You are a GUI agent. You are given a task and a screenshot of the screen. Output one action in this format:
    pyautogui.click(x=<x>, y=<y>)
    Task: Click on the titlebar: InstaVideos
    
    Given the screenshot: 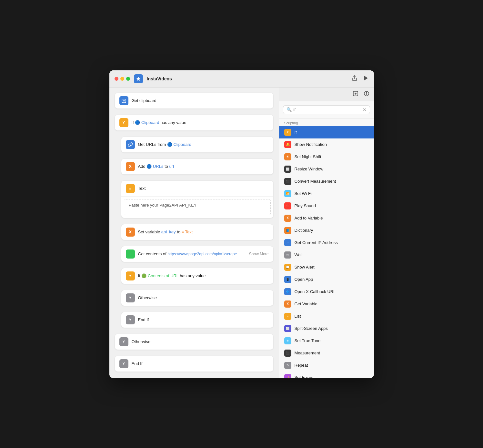 What is the action you would take?
    pyautogui.click(x=242, y=79)
    